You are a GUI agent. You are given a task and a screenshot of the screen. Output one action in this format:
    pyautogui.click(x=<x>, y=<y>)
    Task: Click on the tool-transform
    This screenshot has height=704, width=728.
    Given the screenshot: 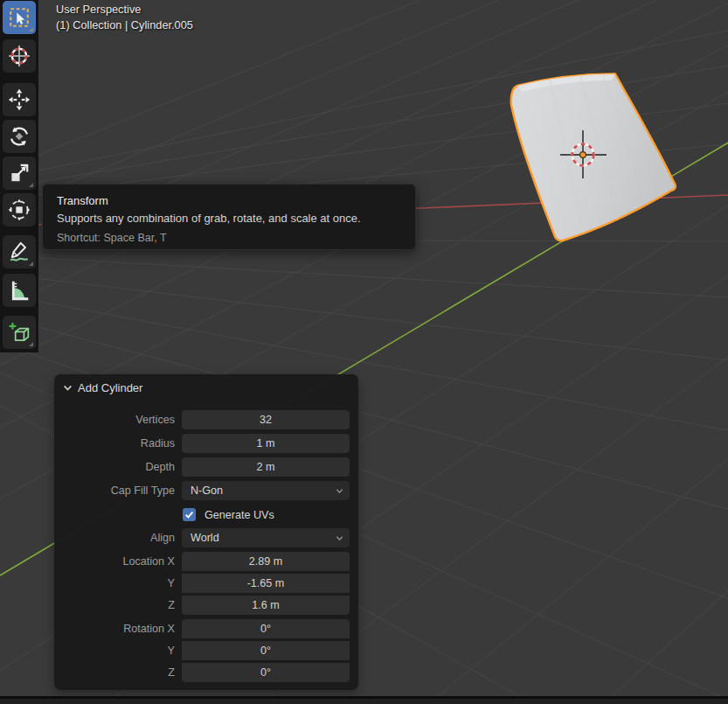 What is the action you would take?
    pyautogui.click(x=19, y=210)
    